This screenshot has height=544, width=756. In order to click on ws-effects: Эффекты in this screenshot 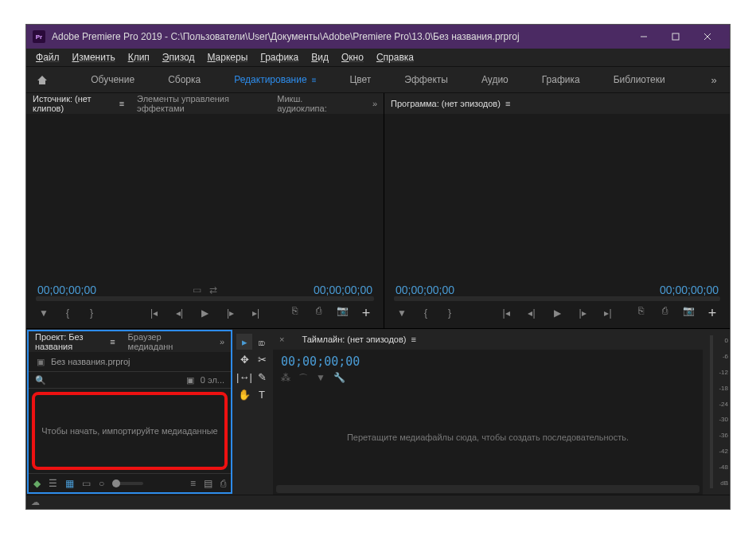, I will do `click(427, 80)`.